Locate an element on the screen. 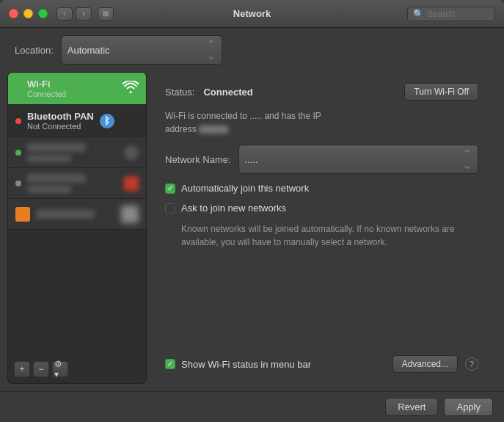  blurred-avatar is located at coordinates (130, 214).